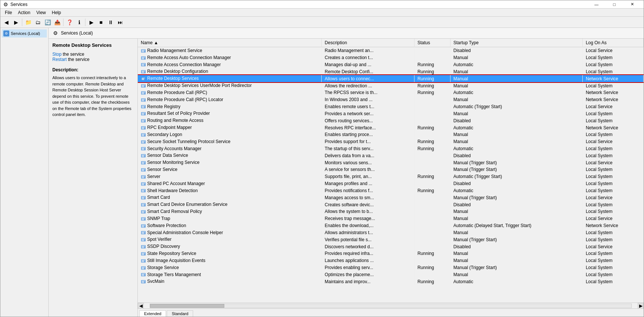 The image size is (644, 317). What do you see at coordinates (141, 306) in the screenshot?
I see `scroll-left-button: ◀` at bounding box center [141, 306].